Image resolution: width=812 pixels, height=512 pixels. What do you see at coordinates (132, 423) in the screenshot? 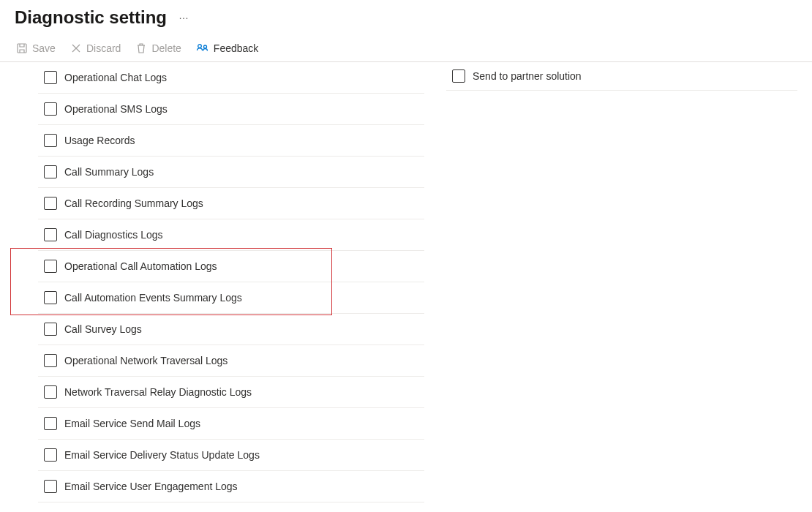
I see `log-label: Email Service Send Mail Logs` at bounding box center [132, 423].